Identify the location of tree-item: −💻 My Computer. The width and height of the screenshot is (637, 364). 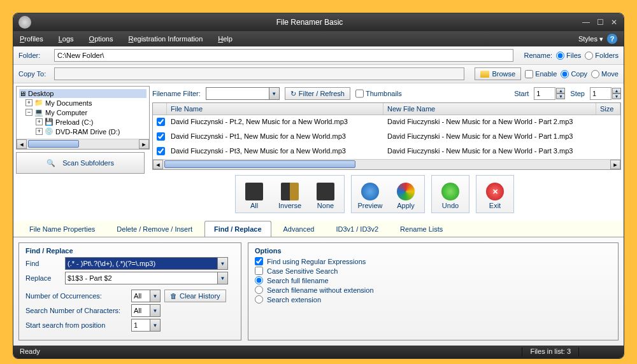
(83, 112).